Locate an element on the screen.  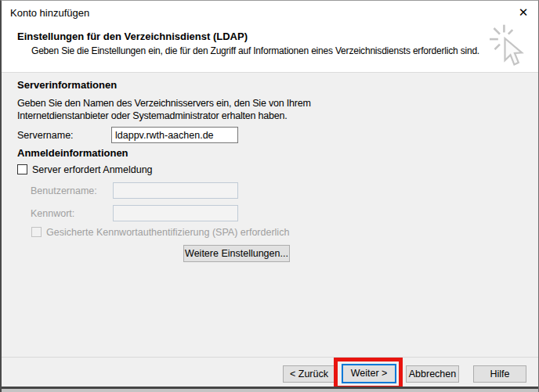
servername-label: Servername: is located at coordinates (45, 135).